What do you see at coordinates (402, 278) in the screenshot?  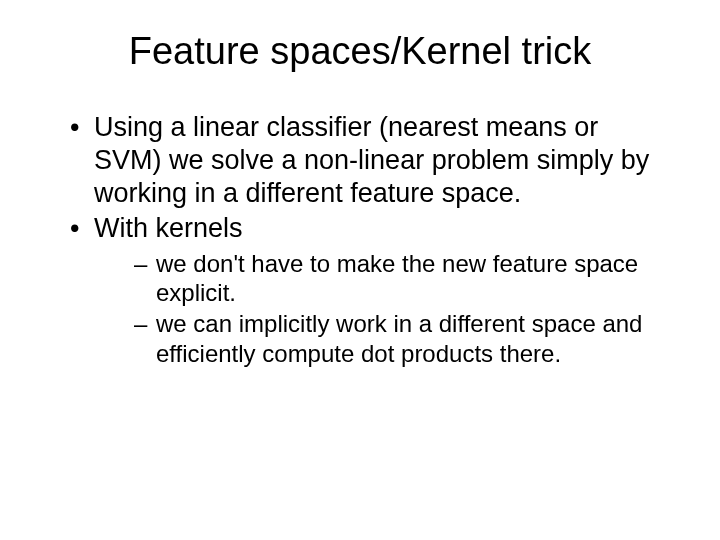 I see `sub-item: we don't have to make the new feature sp…` at bounding box center [402, 278].